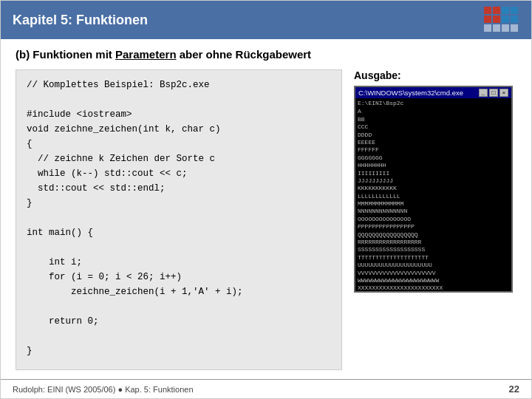 The height and width of the screenshot is (399, 532). I want to click on terminal-body: E:\EINI\Bsp2c A BB CCC DDDD EEEEE FFFFFF…, so click(433, 195).